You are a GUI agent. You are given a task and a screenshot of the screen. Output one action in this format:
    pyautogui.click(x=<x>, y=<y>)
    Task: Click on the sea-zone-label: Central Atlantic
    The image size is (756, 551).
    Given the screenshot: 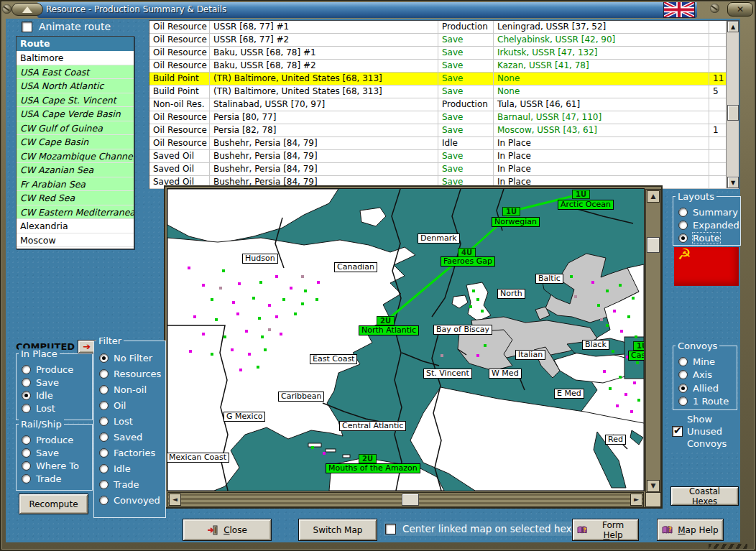 What is the action you would take?
    pyautogui.click(x=372, y=426)
    